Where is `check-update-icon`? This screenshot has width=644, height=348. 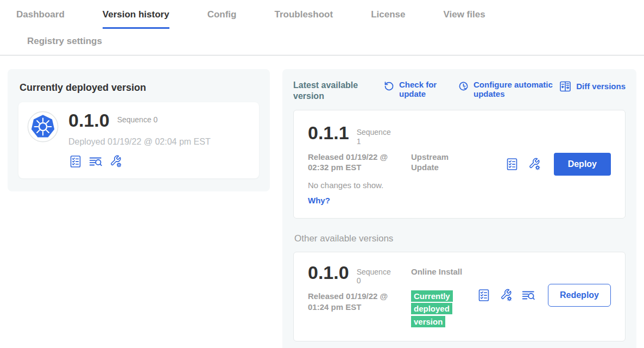
check-update-icon is located at coordinates (389, 86).